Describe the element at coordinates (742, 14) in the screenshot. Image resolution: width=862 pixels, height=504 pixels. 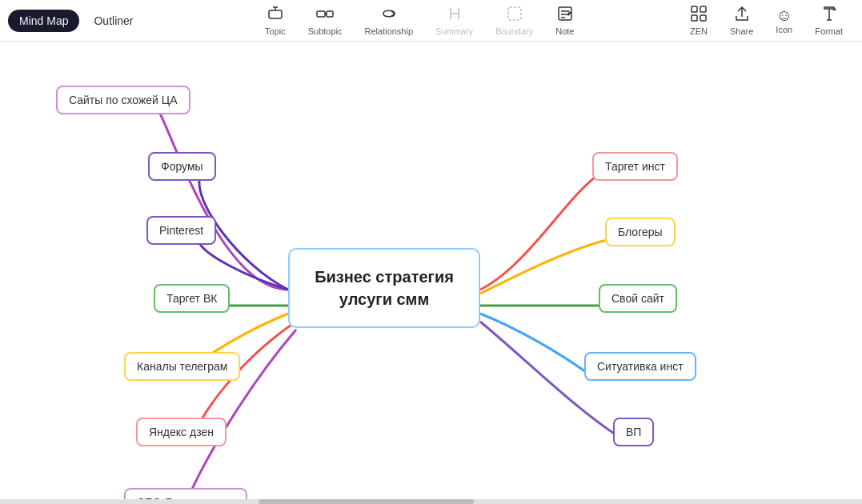
I see `share-icon` at that location.